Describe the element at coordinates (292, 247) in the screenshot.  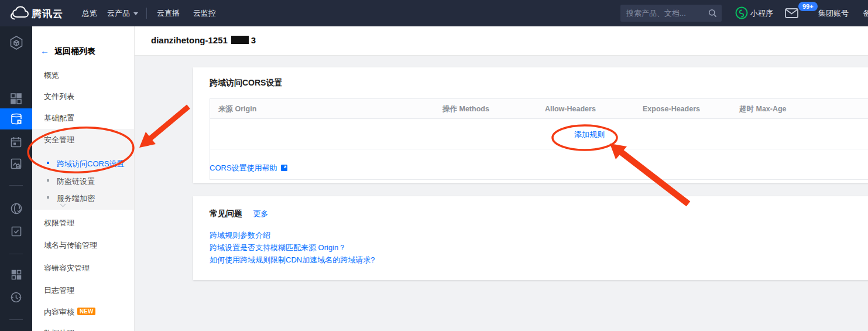
I see `faq-links: 跨域规则参数介绍 跨域设置是否支持模糊匹配来源 Origin？ 如何使用跨域规则…` at that location.